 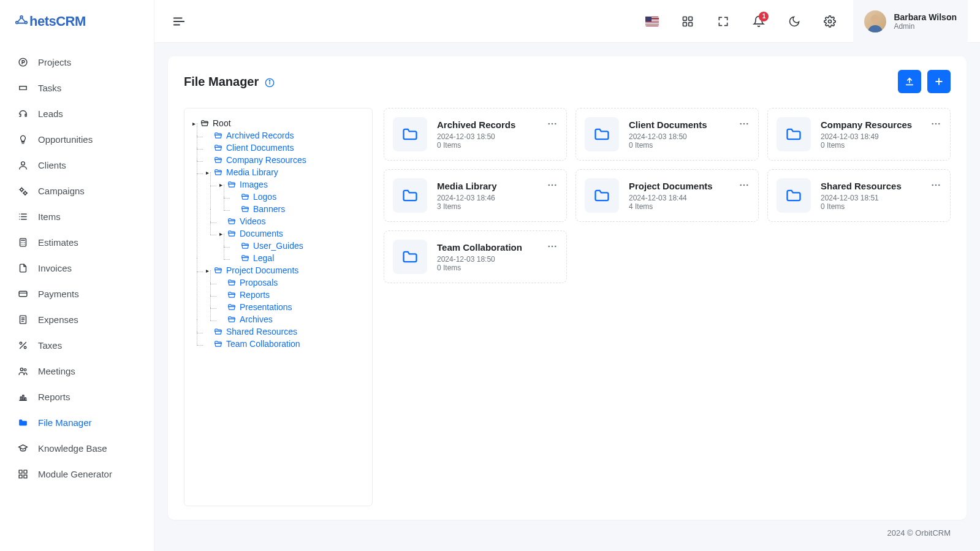 What do you see at coordinates (723, 21) in the screenshot?
I see `fullscreen-button` at bounding box center [723, 21].